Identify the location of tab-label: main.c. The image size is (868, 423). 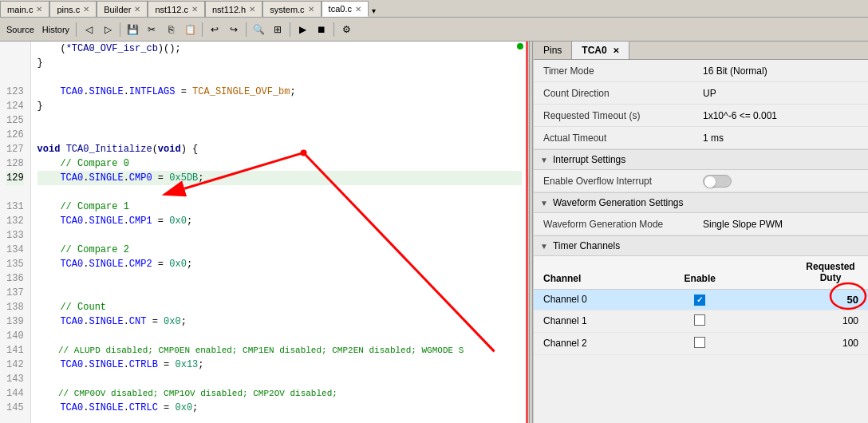
(20, 10).